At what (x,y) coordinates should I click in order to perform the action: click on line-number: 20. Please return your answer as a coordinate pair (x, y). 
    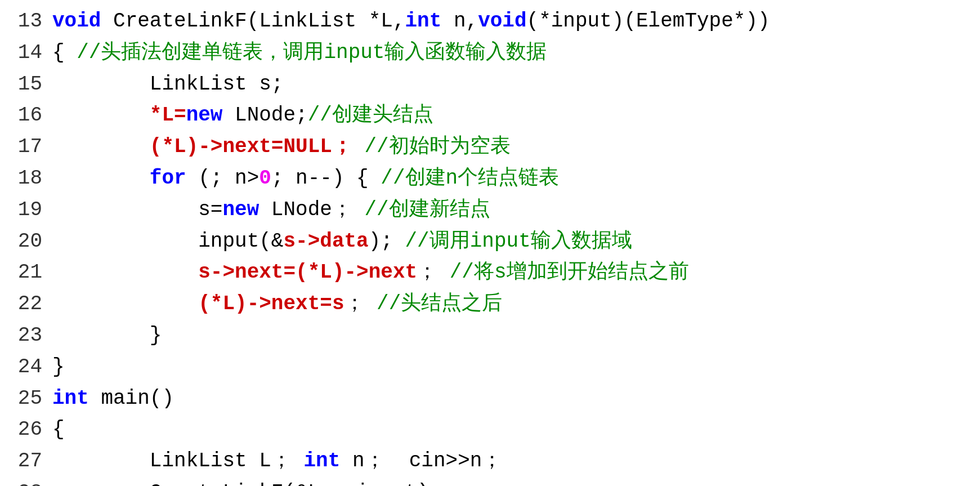
    Looking at the image, I should click on (24, 242).